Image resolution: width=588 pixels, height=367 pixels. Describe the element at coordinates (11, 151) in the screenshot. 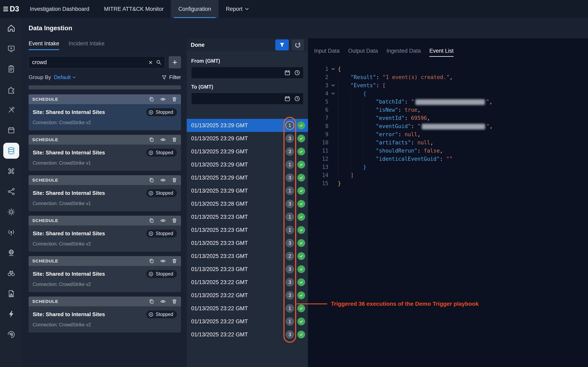

I see `sidebar-item-data-ingestion` at that location.